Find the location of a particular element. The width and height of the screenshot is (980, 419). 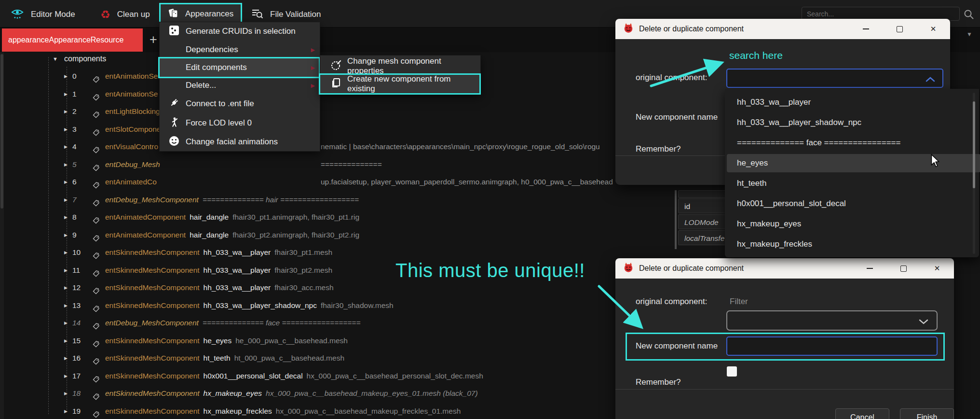

editor-mode-button: Editor Mode is located at coordinates (43, 14).